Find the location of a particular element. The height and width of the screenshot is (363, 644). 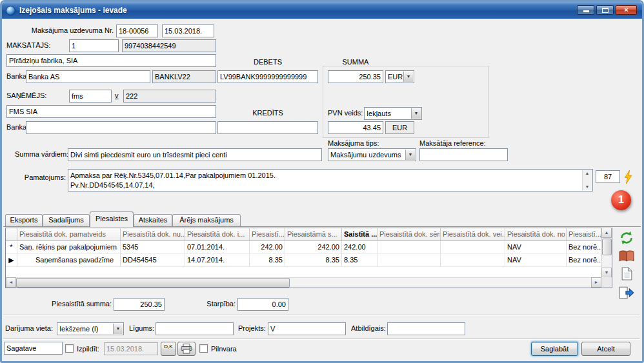

tab-atskaites: Atskaites is located at coordinates (153, 221).